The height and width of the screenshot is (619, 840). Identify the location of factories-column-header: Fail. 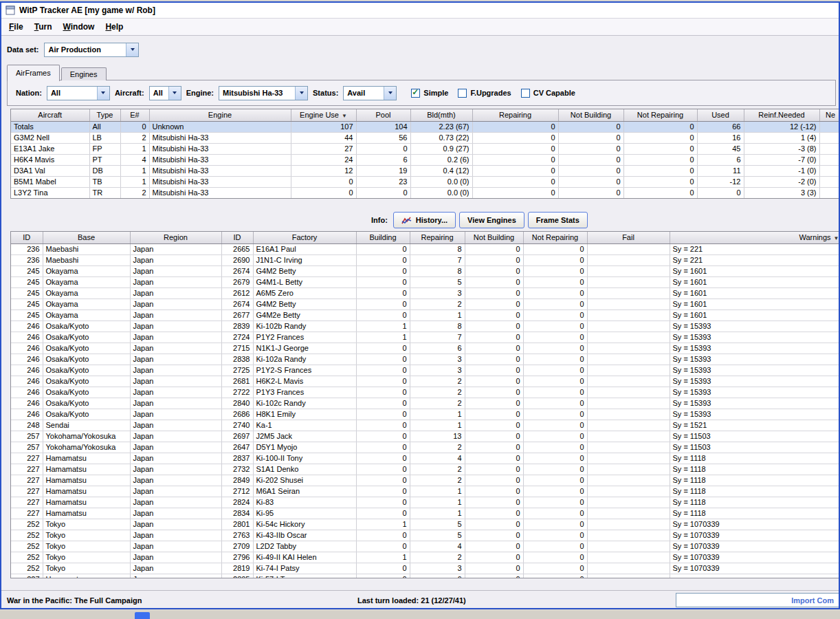
(628, 238).